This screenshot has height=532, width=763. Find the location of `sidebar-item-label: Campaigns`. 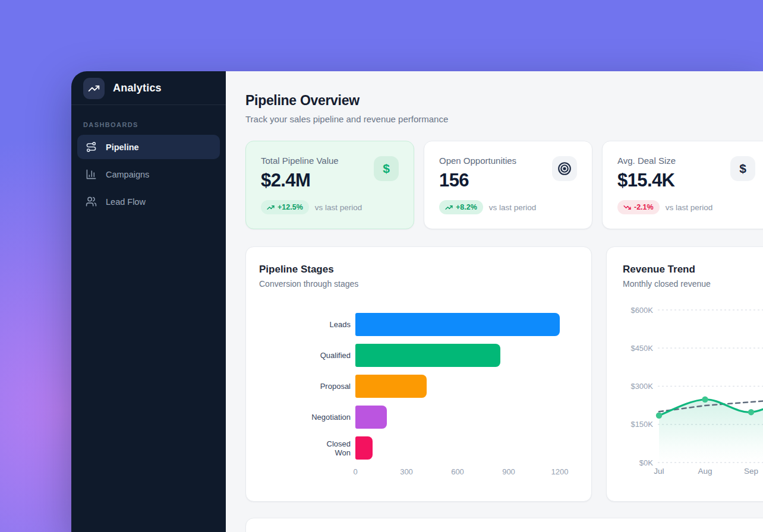

sidebar-item-label: Campaigns is located at coordinates (127, 175).